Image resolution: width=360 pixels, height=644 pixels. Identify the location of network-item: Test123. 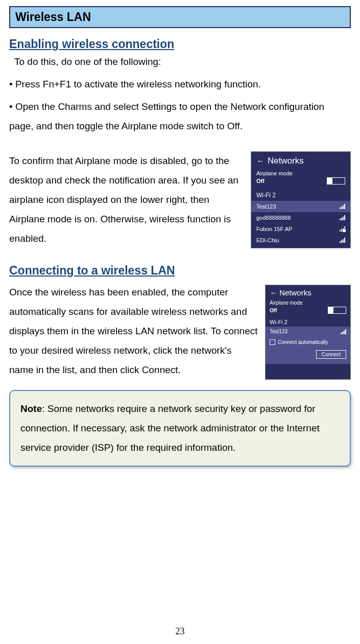
(301, 206).